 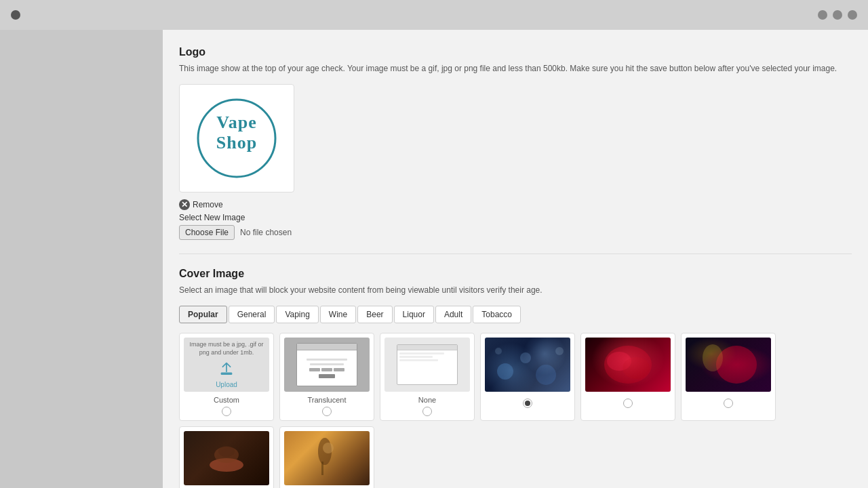 I want to click on cover-image-card-musician, so click(x=327, y=457).